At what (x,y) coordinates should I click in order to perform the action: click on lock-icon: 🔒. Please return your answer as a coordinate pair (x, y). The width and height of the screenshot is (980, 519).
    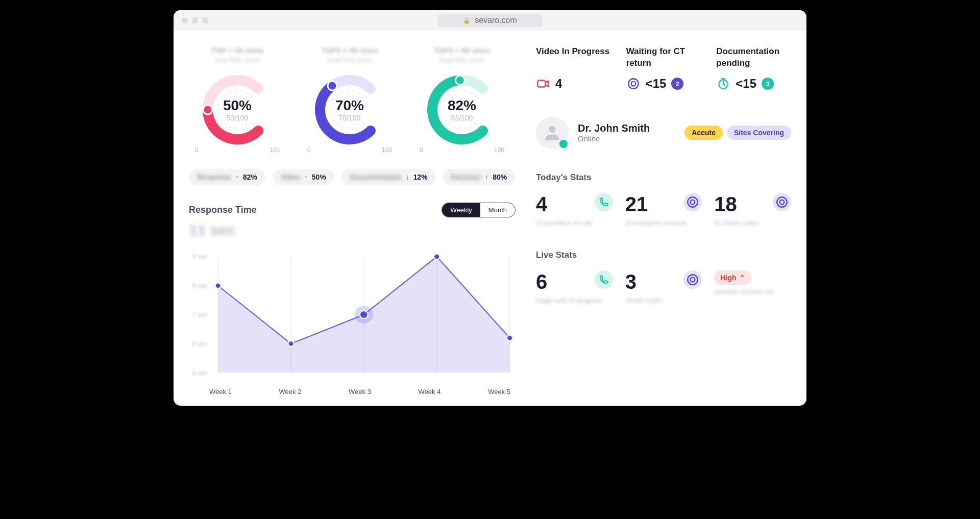
    Looking at the image, I should click on (467, 20).